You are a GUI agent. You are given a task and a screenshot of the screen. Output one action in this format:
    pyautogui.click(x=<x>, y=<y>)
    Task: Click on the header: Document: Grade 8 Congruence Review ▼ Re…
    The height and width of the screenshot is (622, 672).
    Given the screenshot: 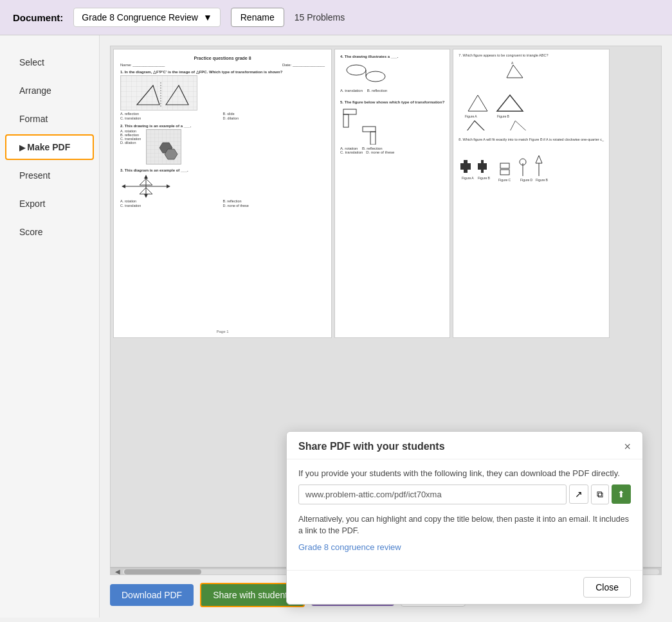 What is the action you would take?
    pyautogui.click(x=336, y=18)
    